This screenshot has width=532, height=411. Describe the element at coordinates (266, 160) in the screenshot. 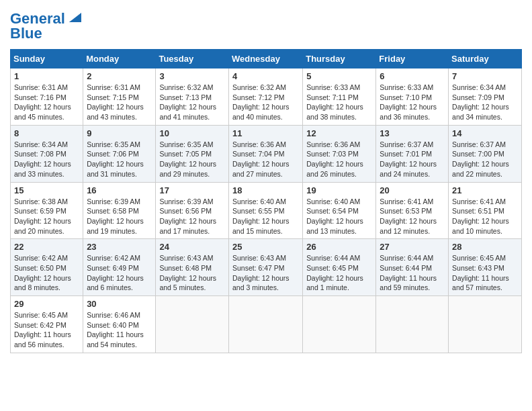

I see `day-info: Sunrise: 6:36 AM Sunset: 7:04 PM Dayligh…` at that location.